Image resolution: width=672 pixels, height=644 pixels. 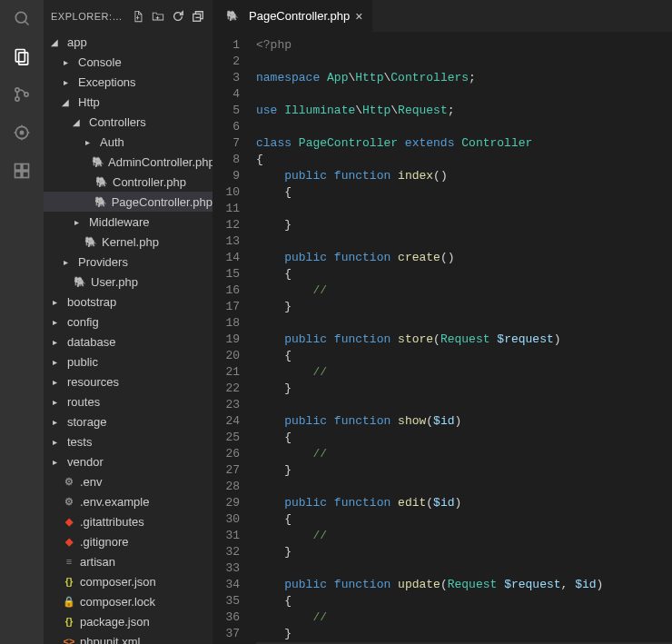 What do you see at coordinates (128, 82) in the screenshot?
I see `folder-exceptions: ▸Exceptions` at bounding box center [128, 82].